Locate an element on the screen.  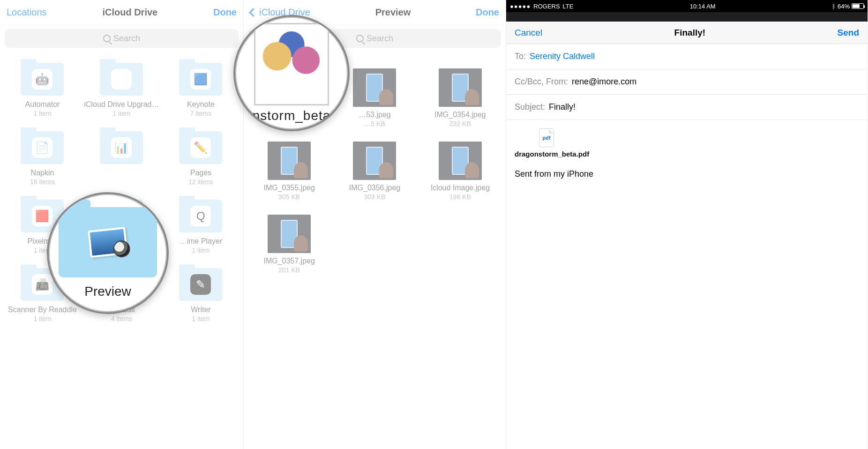
subject-label: Subject: is located at coordinates (530, 107).